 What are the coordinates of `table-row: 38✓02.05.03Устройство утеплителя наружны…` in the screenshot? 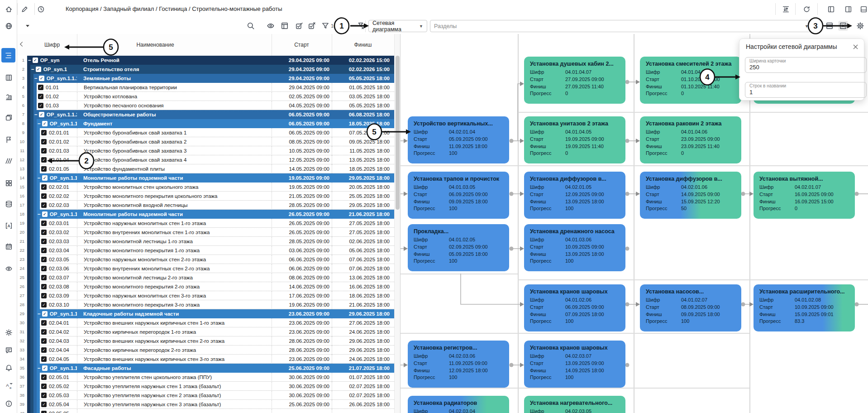 It's located at (205, 395).